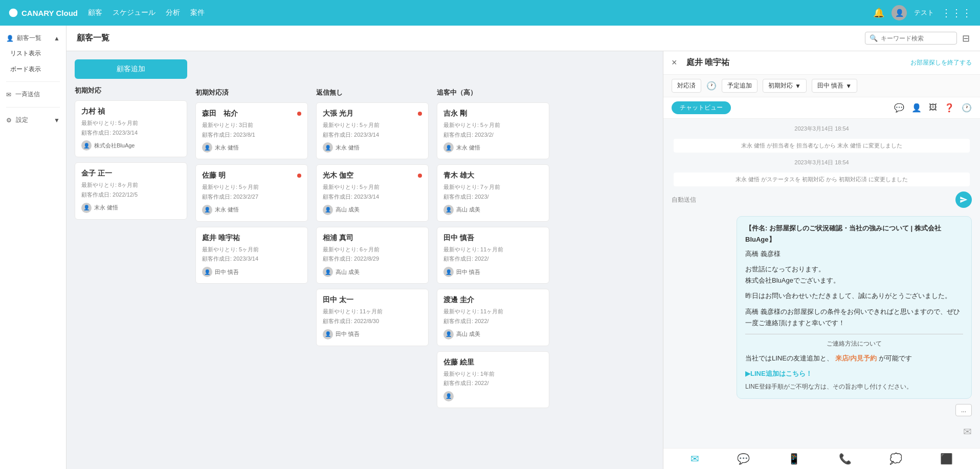 This screenshot has height=469, width=980. Describe the element at coordinates (131, 69) in the screenshot. I see `add-customer-button: 顧客追加` at that location.